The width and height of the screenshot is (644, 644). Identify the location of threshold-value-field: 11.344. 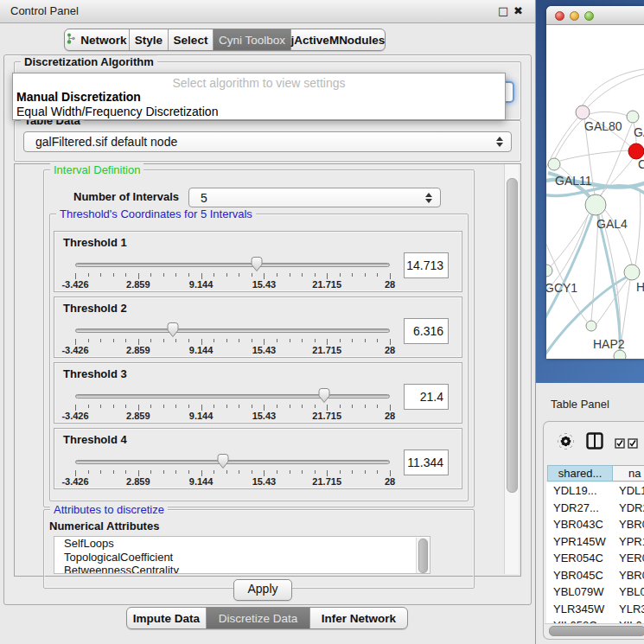
(426, 462).